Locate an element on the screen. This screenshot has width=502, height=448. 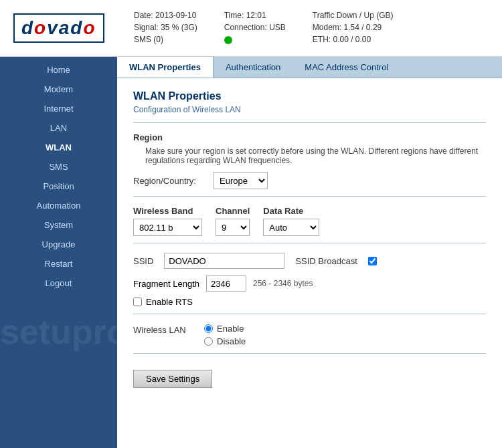
sidebar-watermark: setuprouter is located at coordinates (59, 332).